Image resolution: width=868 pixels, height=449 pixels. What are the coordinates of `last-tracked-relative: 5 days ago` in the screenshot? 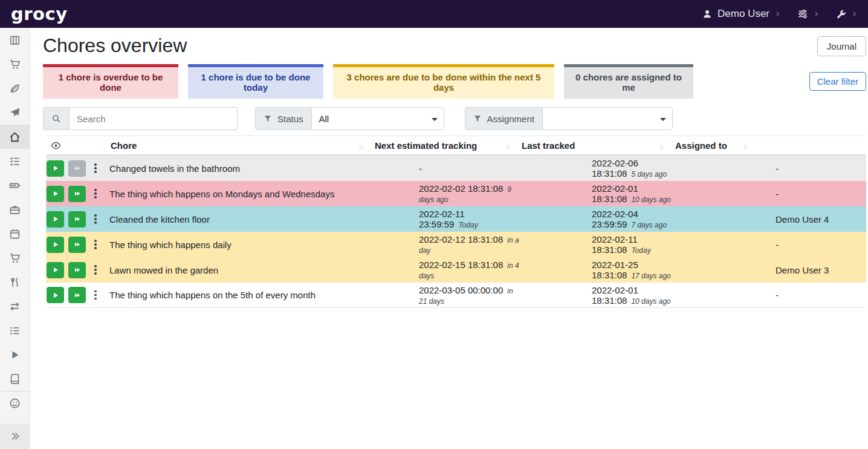 It's located at (649, 174).